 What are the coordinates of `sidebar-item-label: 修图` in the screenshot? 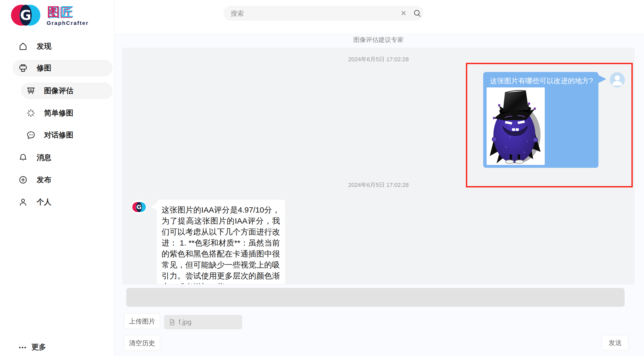 It's located at (44, 68).